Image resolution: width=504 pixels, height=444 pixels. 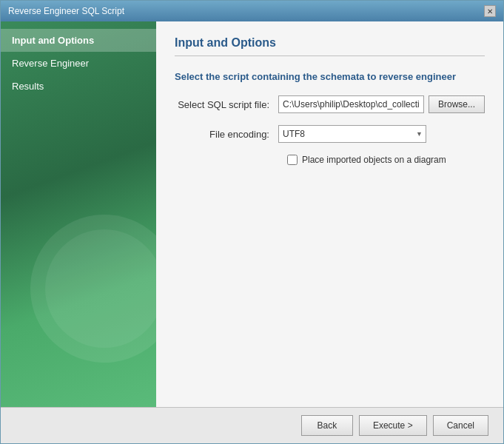 I want to click on browse-button: Browse..., so click(x=457, y=104).